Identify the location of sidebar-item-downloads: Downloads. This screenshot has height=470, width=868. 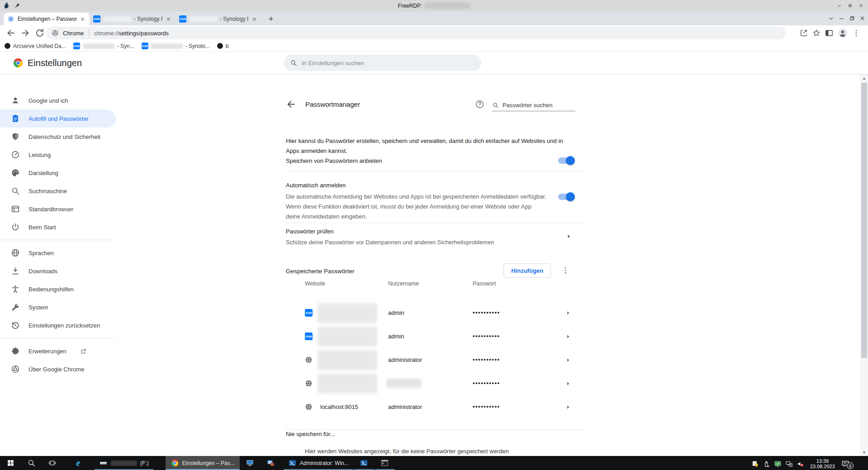
(58, 271).